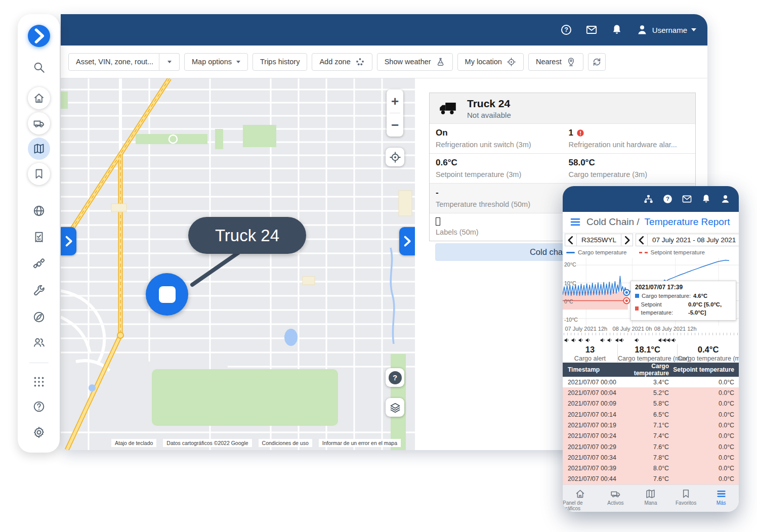 The height and width of the screenshot is (532, 757). What do you see at coordinates (280, 62) in the screenshot?
I see `trips-history-label: Trips history` at bounding box center [280, 62].